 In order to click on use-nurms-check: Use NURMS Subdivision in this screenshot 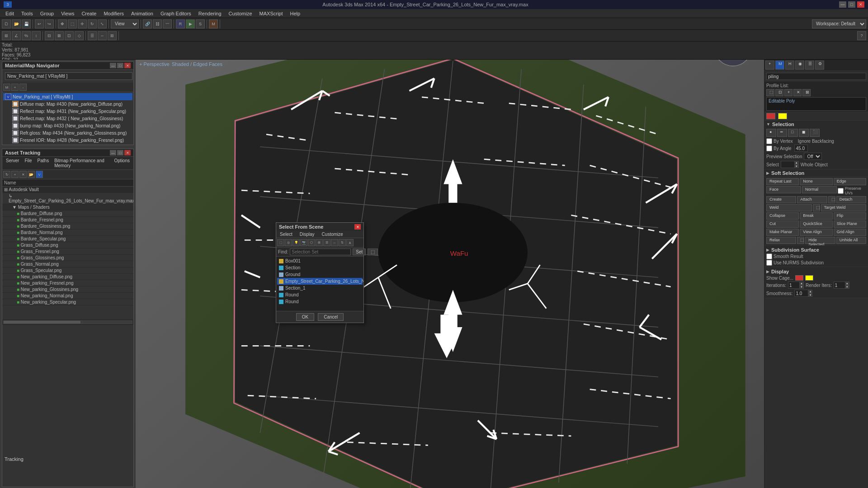, I will do `click(816, 263)`.